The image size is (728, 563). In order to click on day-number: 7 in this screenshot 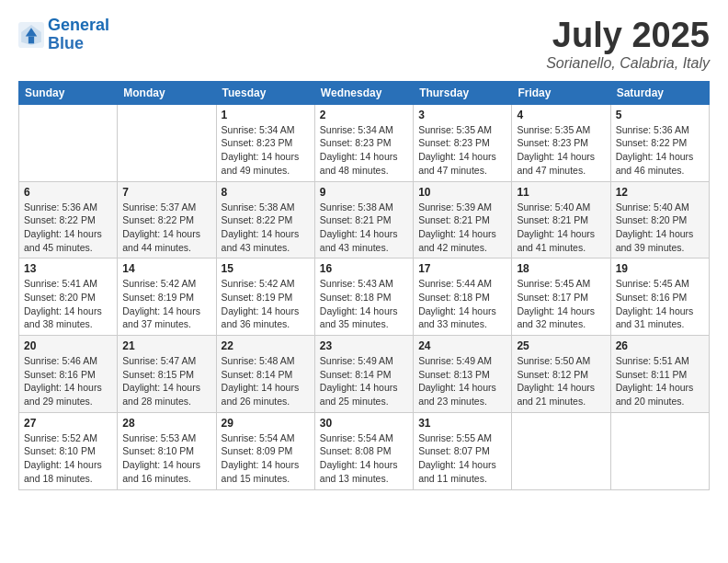, I will do `click(166, 192)`.